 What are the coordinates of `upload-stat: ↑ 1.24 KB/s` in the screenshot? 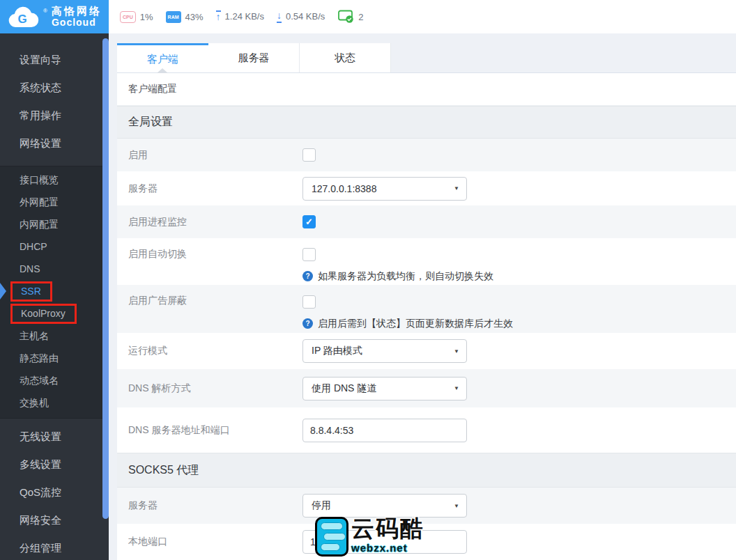 It's located at (240, 17).